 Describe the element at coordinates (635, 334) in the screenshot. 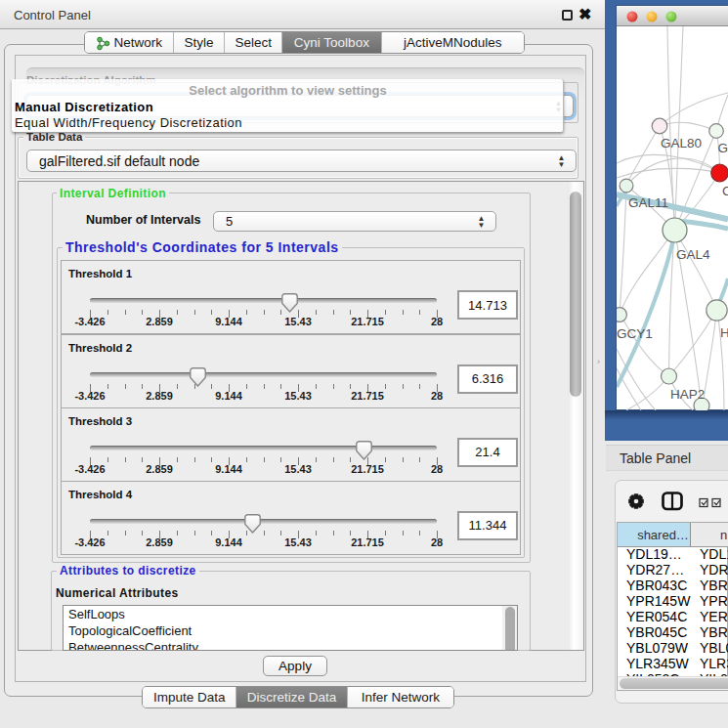

I see `svg-text: GCY1` at that location.